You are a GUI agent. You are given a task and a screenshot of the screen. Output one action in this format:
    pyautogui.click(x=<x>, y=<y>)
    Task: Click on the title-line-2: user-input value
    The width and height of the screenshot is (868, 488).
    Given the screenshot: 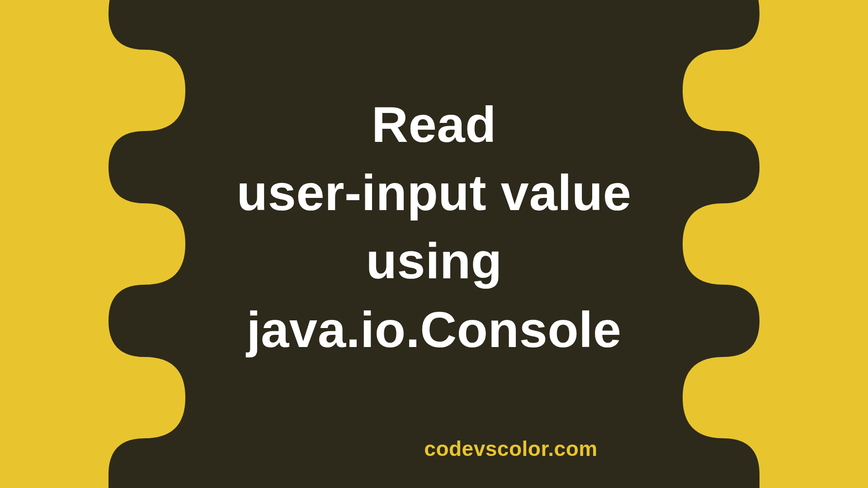 What is the action you would take?
    pyautogui.click(x=434, y=192)
    